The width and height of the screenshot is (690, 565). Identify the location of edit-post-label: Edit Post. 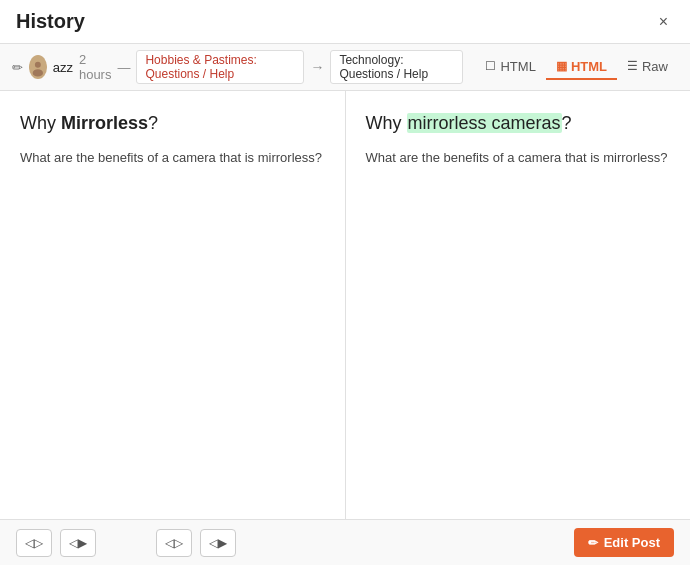
(632, 542).